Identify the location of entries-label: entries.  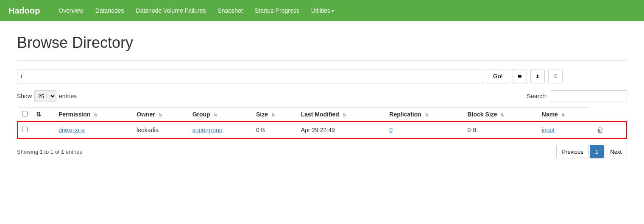
(68, 96).